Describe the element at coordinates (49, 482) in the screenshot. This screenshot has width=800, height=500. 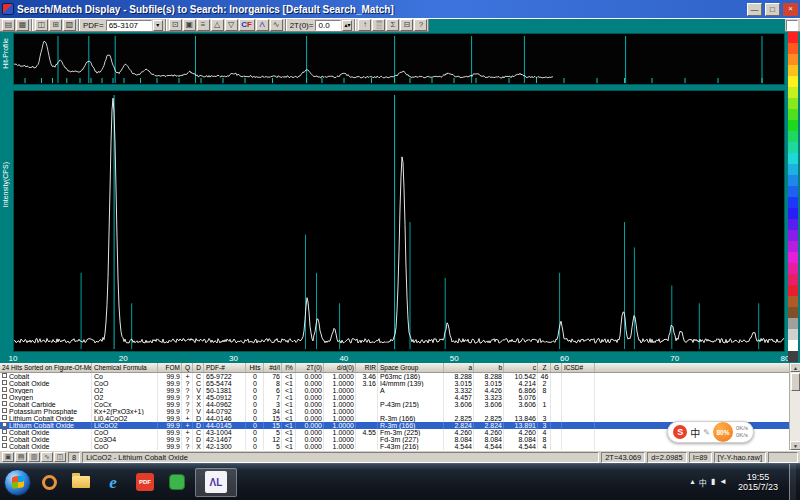
I see `taskbar-media-player-icon` at that location.